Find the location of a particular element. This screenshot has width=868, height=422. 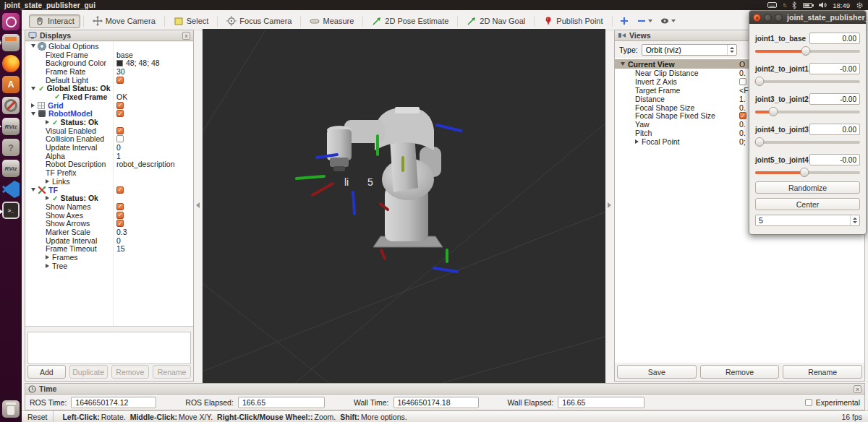

property-row: Fixed Framebase is located at coordinates (109, 55).